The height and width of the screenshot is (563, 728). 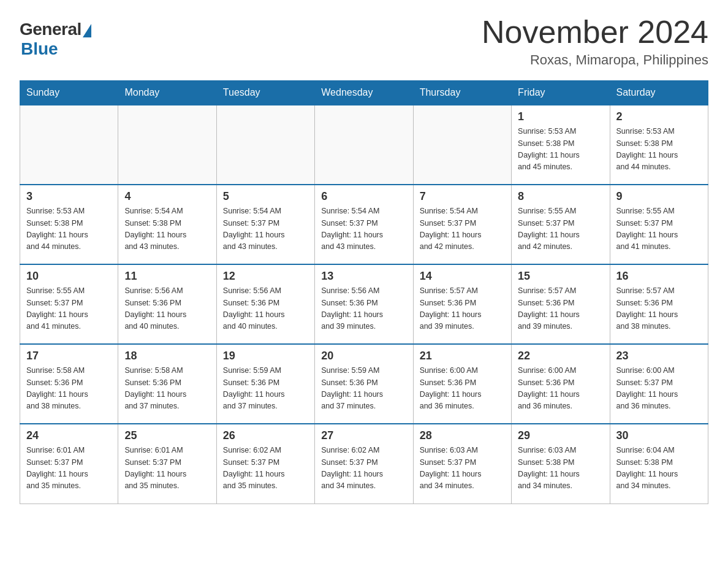 What do you see at coordinates (659, 150) in the screenshot?
I see `day-info: Sunrise: 5:53 AM Sunset: 5:38 PM Dayligh…` at bounding box center [659, 150].